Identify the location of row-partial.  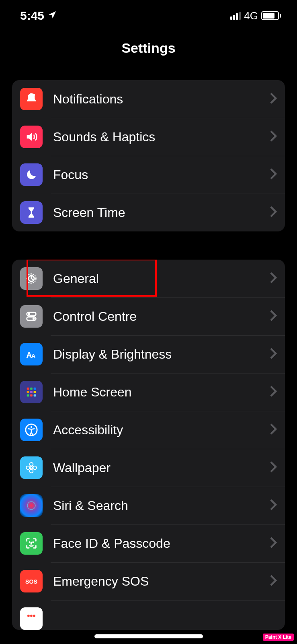
(149, 615).